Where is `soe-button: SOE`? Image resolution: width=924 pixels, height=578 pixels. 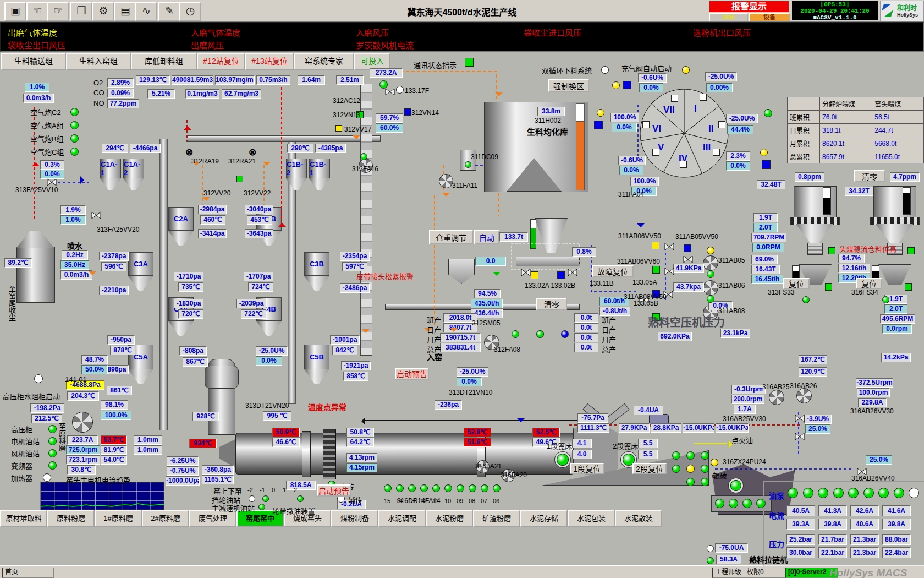
soe-button: SOE is located at coordinates (729, 18).